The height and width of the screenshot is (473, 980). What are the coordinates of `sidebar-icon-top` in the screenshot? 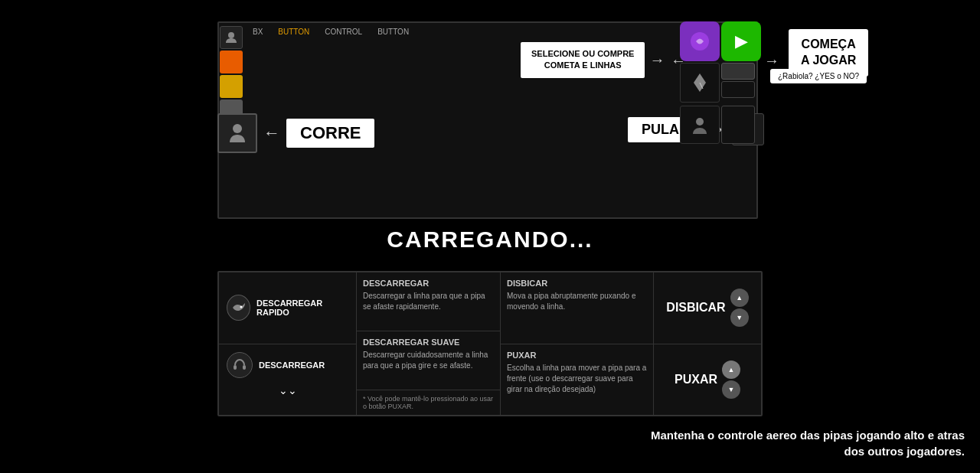 It's located at (231, 38).